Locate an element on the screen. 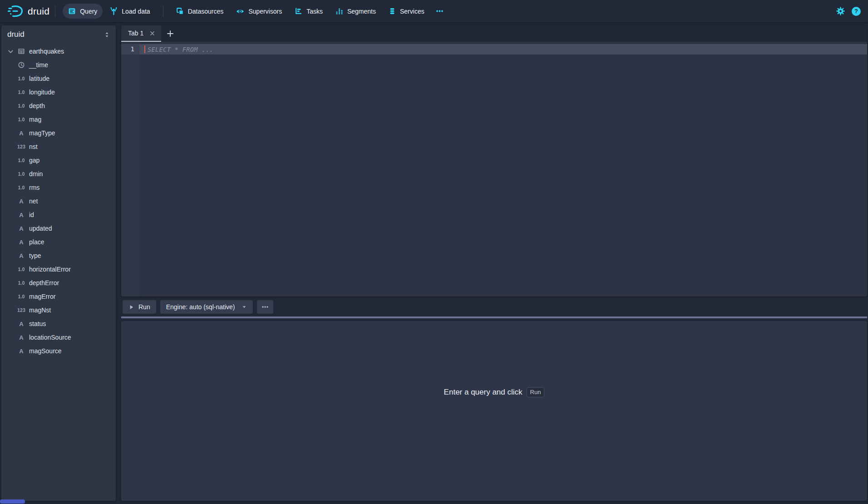  tree-item-label: id is located at coordinates (32, 215).